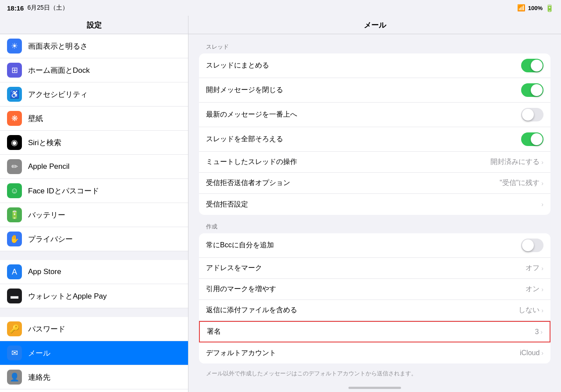  Describe the element at coordinates (94, 256) in the screenshot. I see `separator-appstore` at that location.